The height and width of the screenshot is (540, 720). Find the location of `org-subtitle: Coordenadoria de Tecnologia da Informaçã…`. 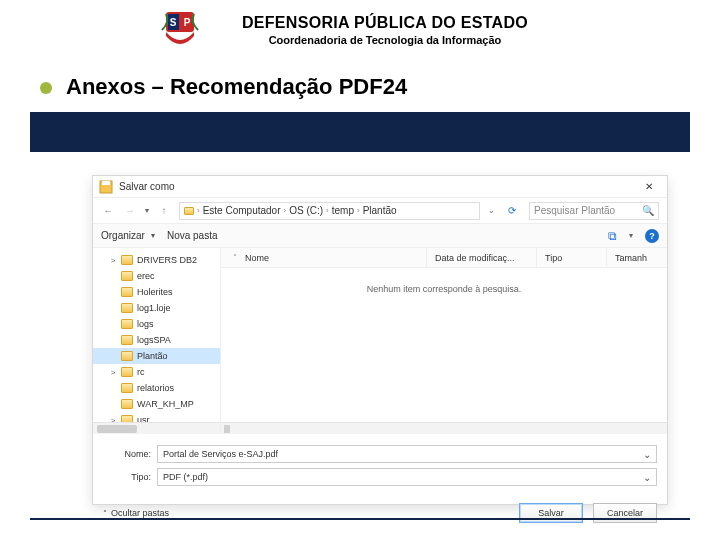

org-subtitle: Coordenadoria de Tecnologia da Informaçã… is located at coordinates (385, 40).